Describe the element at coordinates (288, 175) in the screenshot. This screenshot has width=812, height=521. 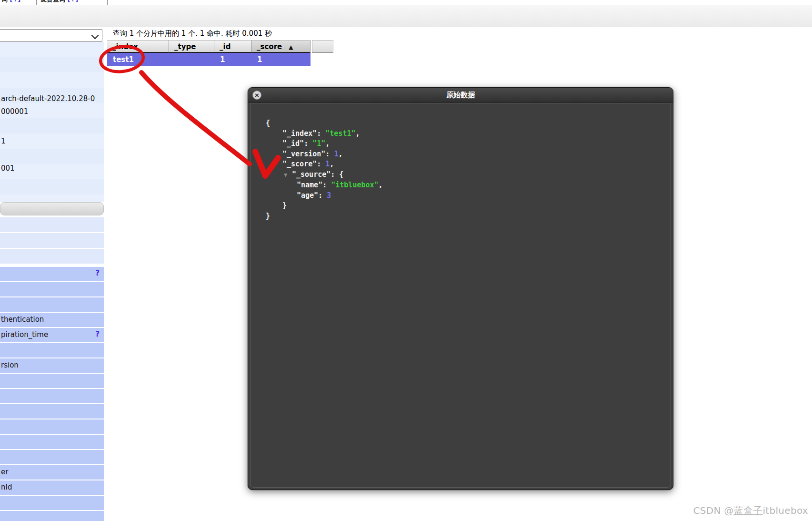
I see `collapse-triangle-icon: ▼` at that location.